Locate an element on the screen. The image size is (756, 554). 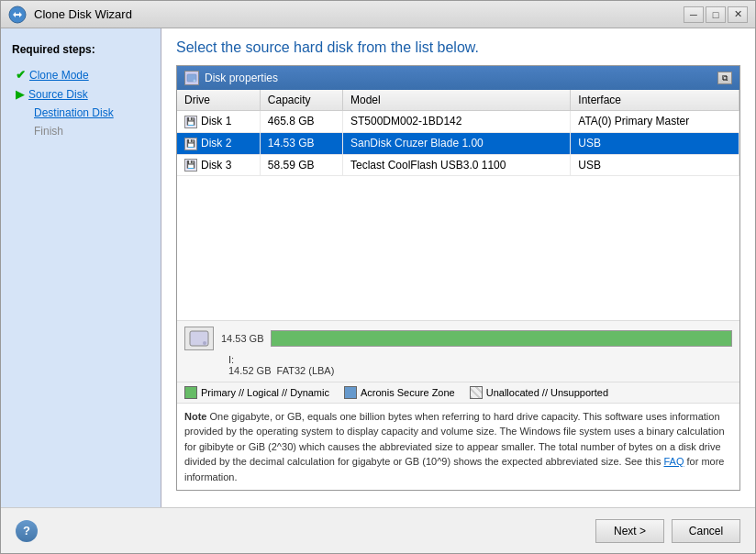
faq-link: FAQ is located at coordinates (673, 461).